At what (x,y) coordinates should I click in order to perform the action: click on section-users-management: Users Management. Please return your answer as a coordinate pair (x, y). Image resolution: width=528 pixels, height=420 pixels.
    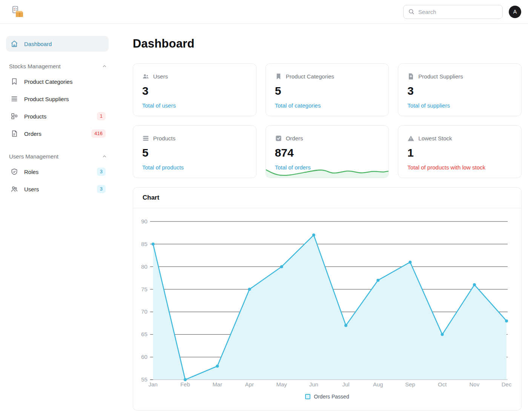
    Looking at the image, I should click on (58, 156).